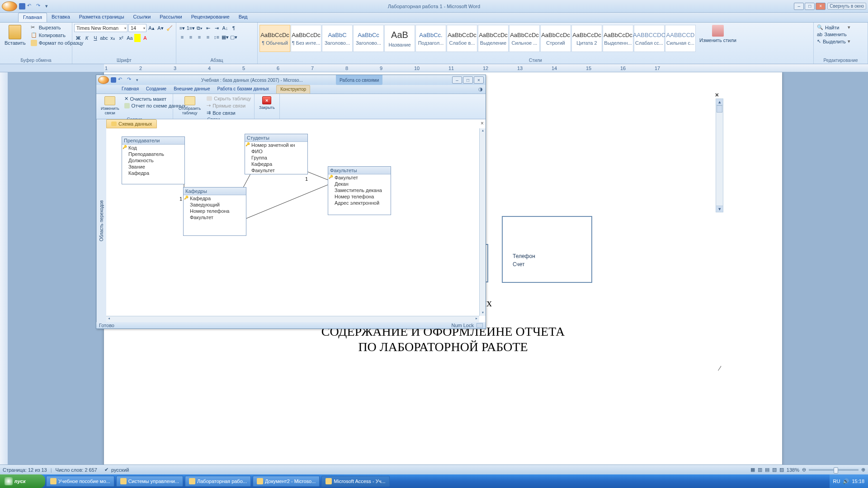  Describe the element at coordinates (276, 158) in the screenshot. I see `table-field: Группа` at that location.